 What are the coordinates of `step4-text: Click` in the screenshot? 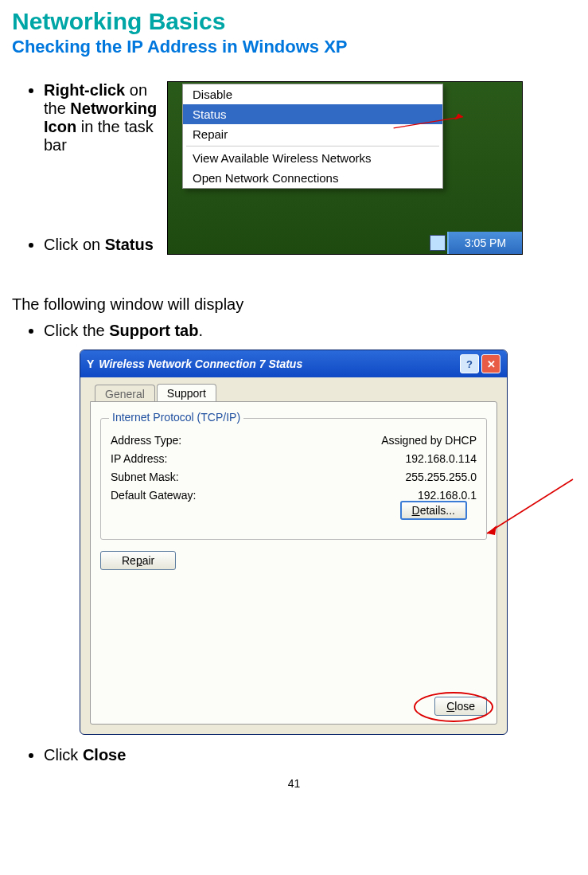 It's located at (64, 755).